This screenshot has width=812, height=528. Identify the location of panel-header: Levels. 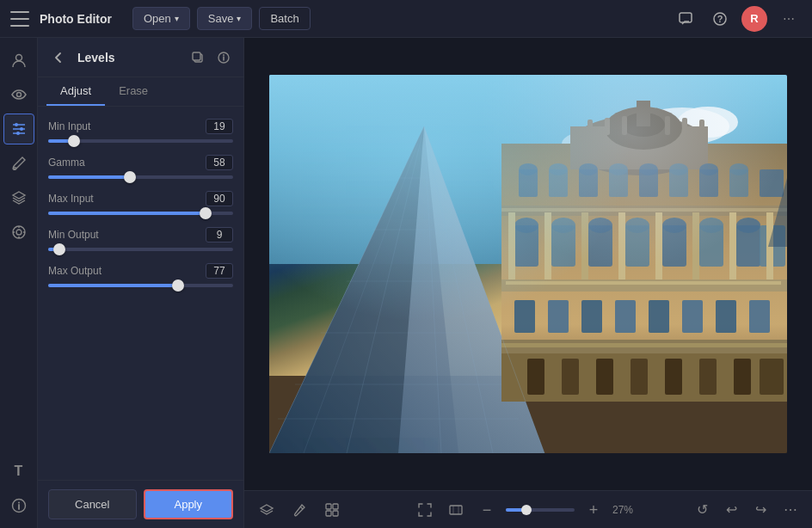
(141, 58).